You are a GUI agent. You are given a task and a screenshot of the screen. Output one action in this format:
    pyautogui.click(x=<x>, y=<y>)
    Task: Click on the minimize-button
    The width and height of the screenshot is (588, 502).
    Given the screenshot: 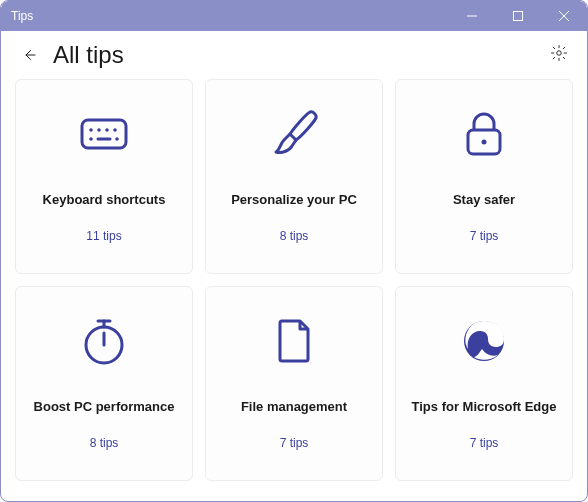 What is the action you would take?
    pyautogui.click(x=472, y=16)
    